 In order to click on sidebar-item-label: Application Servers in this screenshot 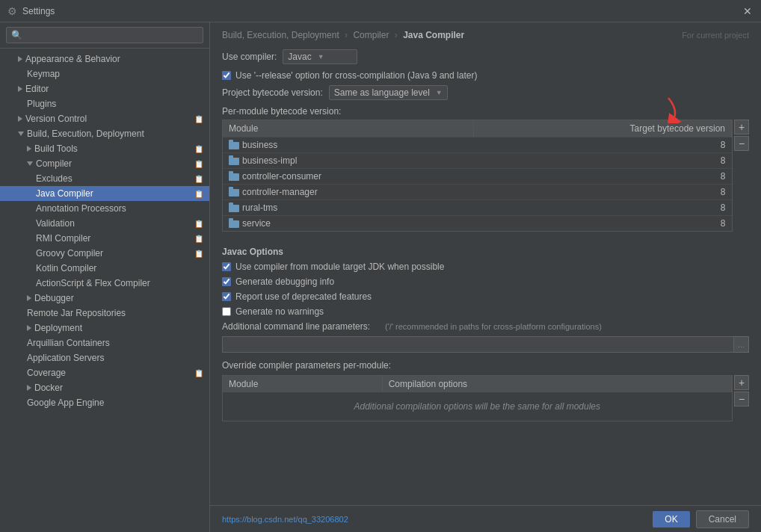, I will do `click(66, 358)`.